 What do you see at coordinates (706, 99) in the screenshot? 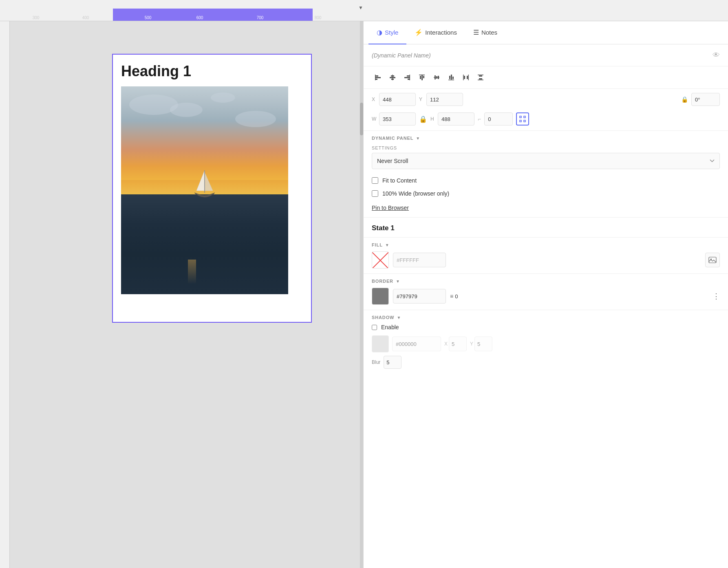
I see `rotate-input` at bounding box center [706, 99].